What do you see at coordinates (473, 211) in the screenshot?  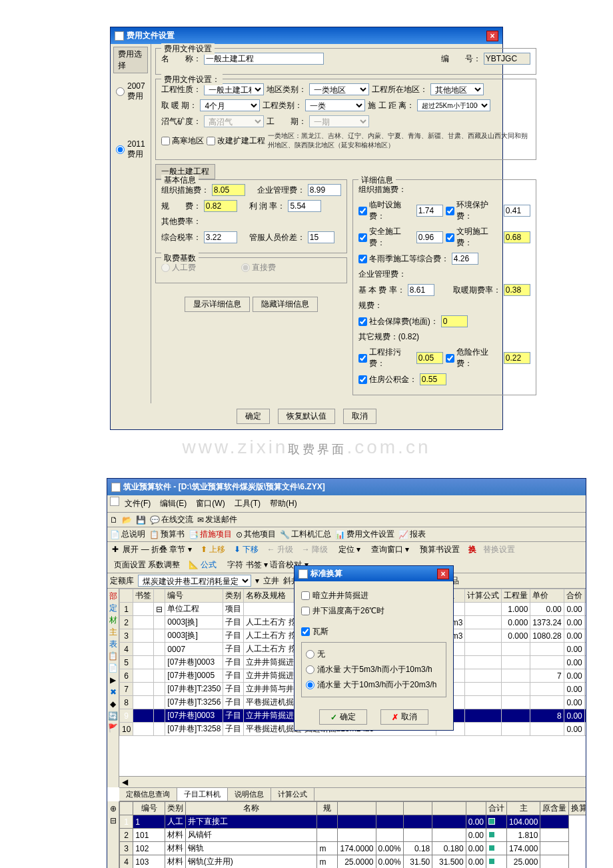 I see `env-fee-cb: 环境保护费：` at bounding box center [473, 211].